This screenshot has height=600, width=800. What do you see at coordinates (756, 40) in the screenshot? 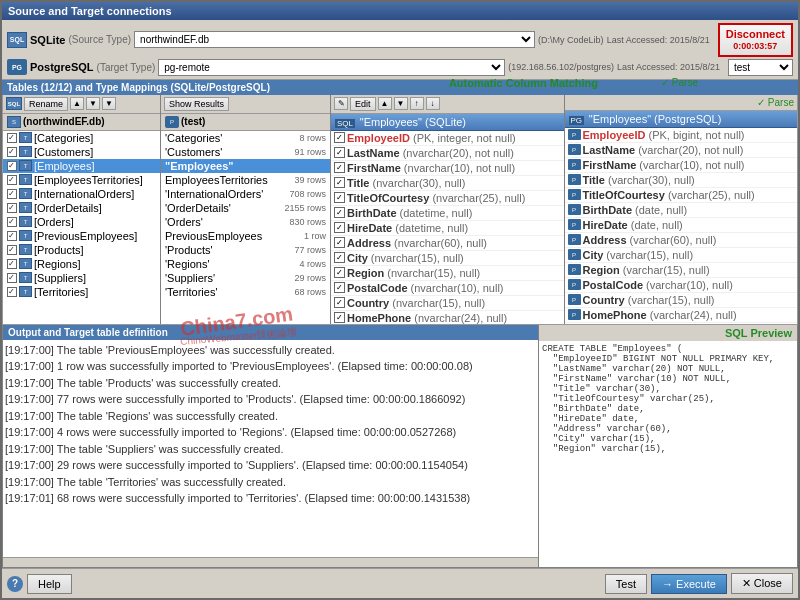
I see `disconnect-button: Disconnect 0:00:03:57` at bounding box center [756, 40].